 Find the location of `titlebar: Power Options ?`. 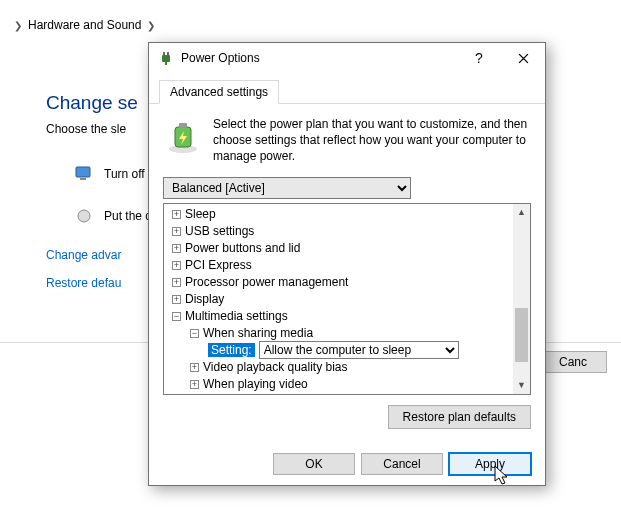

titlebar: Power Options ? is located at coordinates (347, 58).